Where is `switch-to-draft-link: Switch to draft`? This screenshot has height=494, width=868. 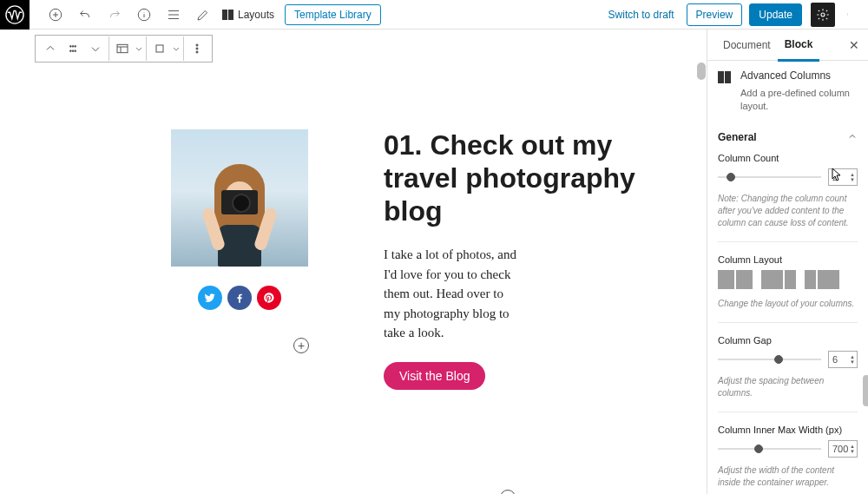 switch-to-draft-link: Switch to draft is located at coordinates (641, 15).